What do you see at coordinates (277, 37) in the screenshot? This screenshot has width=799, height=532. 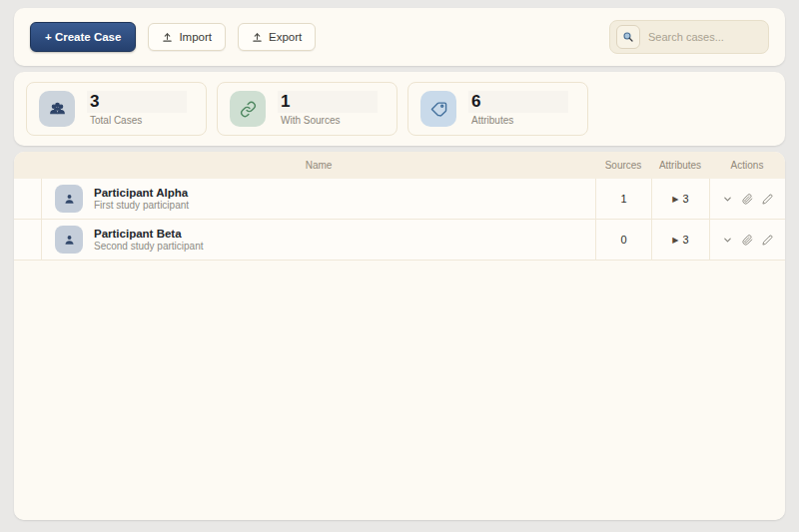 I see `export-button: Export` at bounding box center [277, 37].